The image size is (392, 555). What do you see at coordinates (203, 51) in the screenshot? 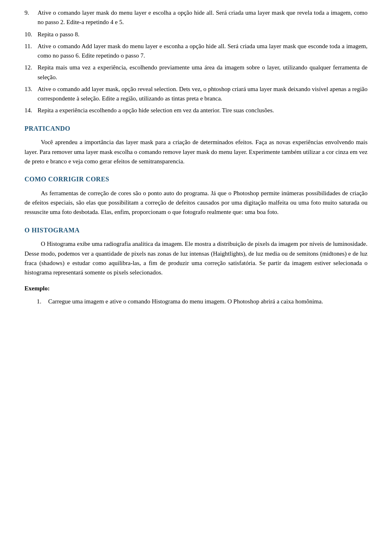
I see `list-item-text: Ative o comando Add layer mask do menu l…` at bounding box center [203, 51].